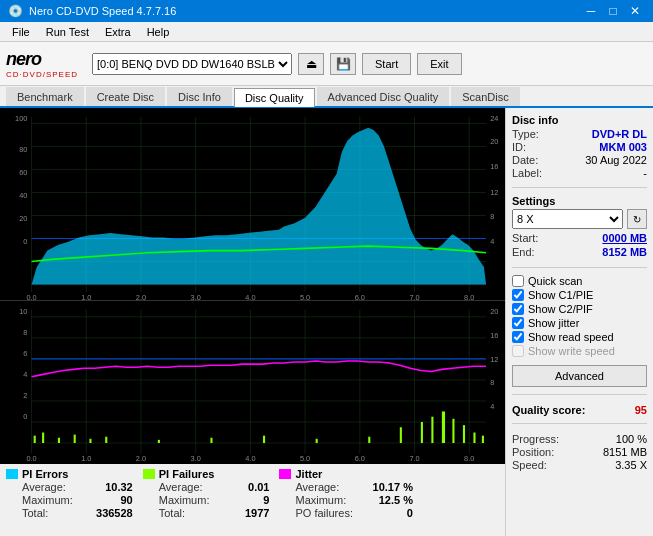 The width and height of the screenshot is (653, 536). I want to click on pi-failures-label: PI Failures, so click(187, 474).